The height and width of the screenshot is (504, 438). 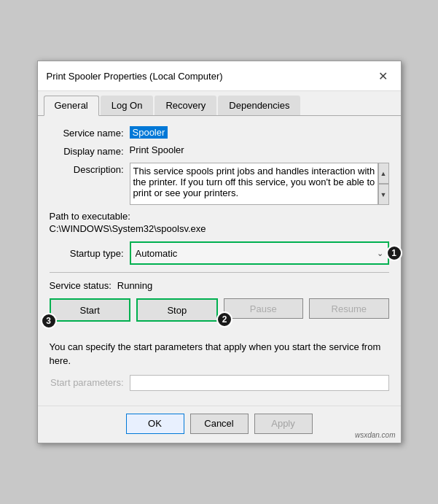 What do you see at coordinates (149, 133) in the screenshot?
I see `service-name-highlighted: Spooler` at bounding box center [149, 133].